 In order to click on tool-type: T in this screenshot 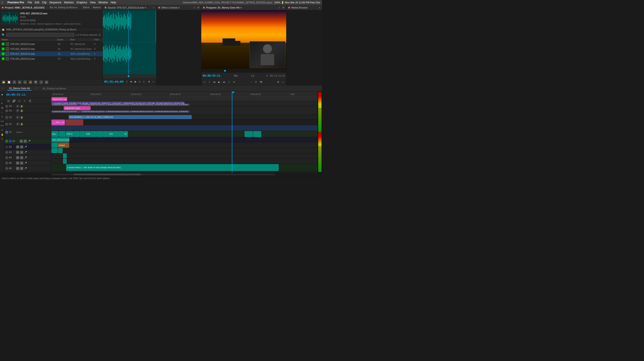, I will do `click(2, 139)`.